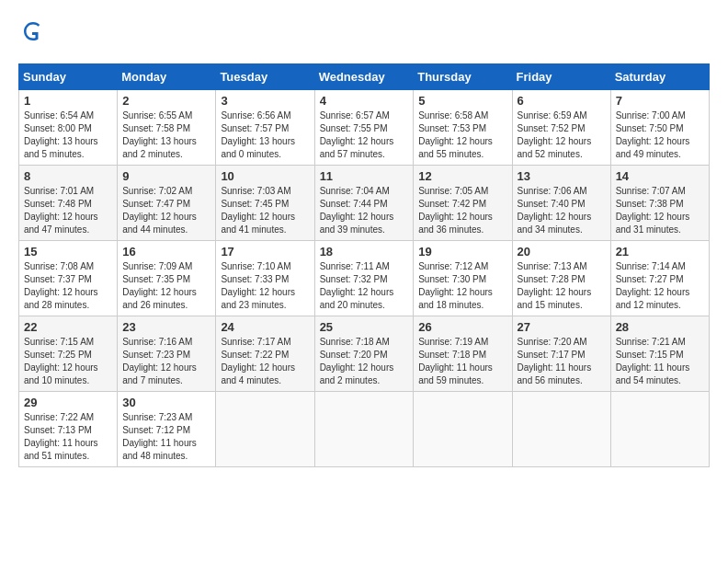 Image resolution: width=728 pixels, height=563 pixels. What do you see at coordinates (660, 279) in the screenshot?
I see `calendar-day-cell: 21Sunrise: 7:14 AMSunset: 7:27 PMDayligh…` at bounding box center [660, 279].